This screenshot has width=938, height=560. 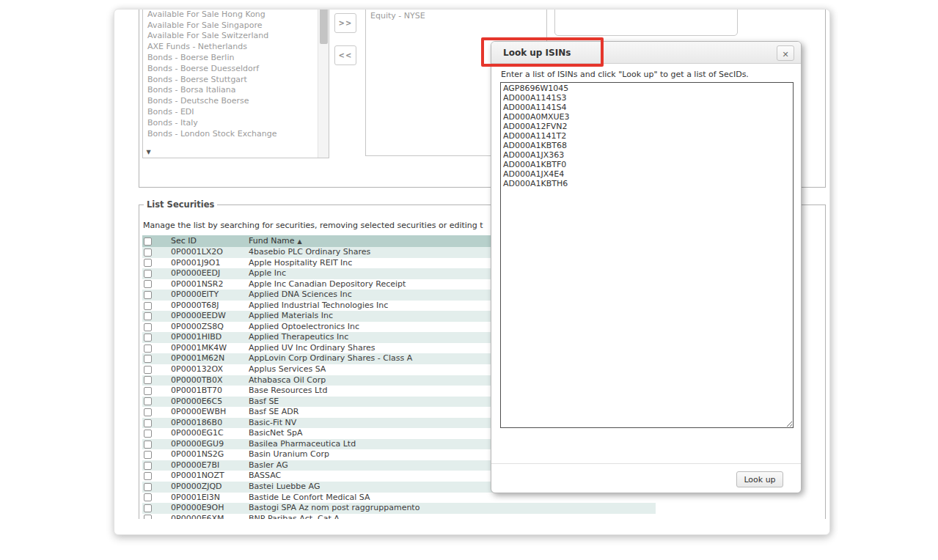 I want to click on modal-title: Look up ISINs, so click(x=537, y=53).